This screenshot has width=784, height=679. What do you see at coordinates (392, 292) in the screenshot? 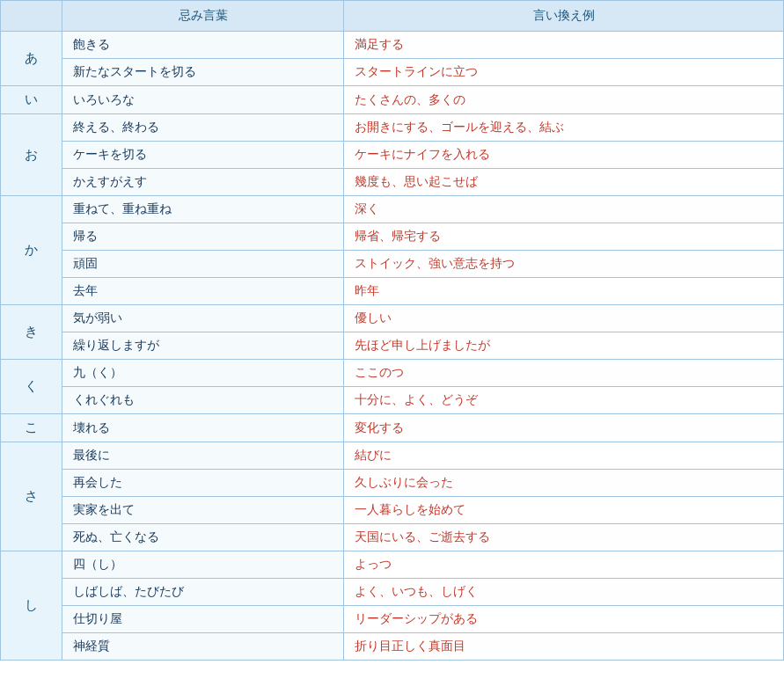
I see `table-row: 去年昨年` at bounding box center [392, 292].